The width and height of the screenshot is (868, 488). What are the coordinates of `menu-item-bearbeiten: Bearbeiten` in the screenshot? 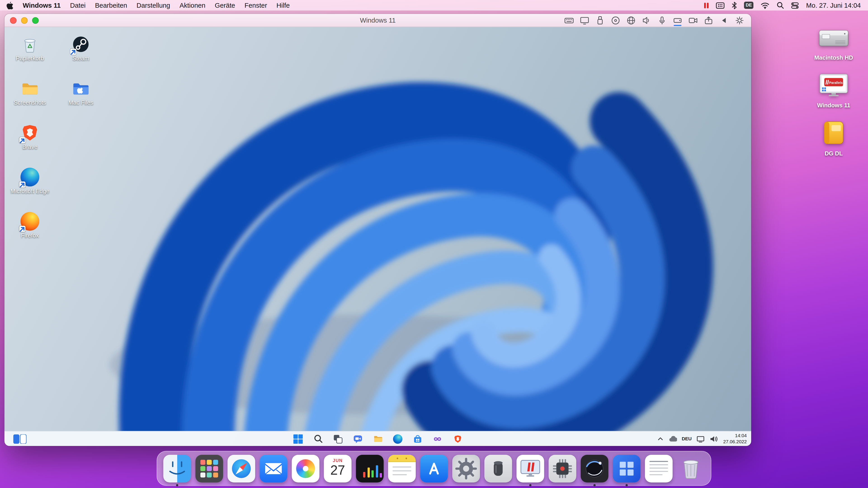 It's located at (111, 5).